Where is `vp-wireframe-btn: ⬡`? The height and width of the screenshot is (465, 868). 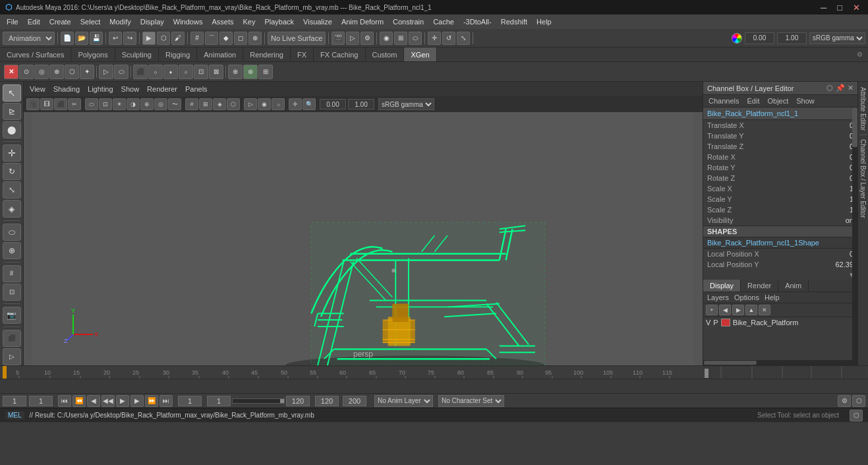
vp-wireframe-btn: ⬡ is located at coordinates (233, 104).